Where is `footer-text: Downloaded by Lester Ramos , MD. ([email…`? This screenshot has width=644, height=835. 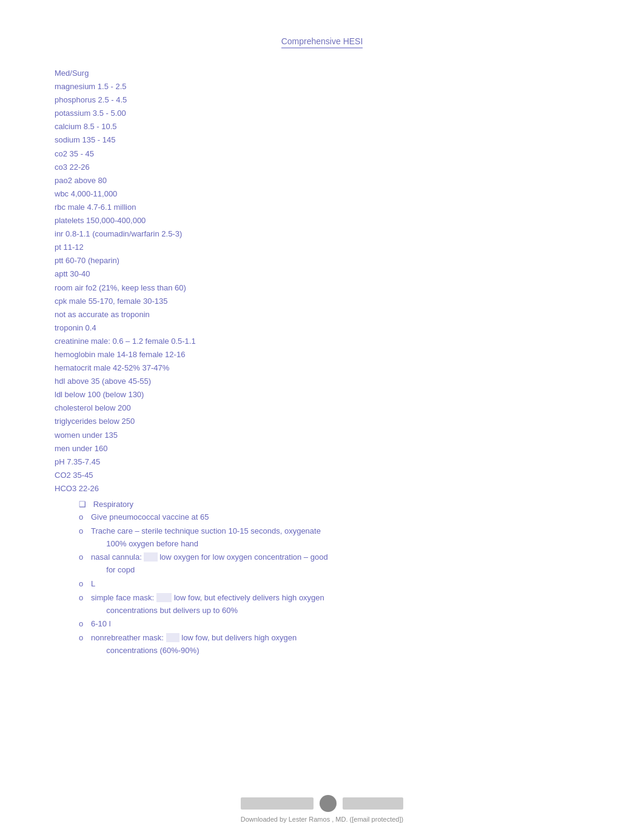
footer-text: Downloaded by Lester Ramos , MD. ([email… is located at coordinates (322, 819).